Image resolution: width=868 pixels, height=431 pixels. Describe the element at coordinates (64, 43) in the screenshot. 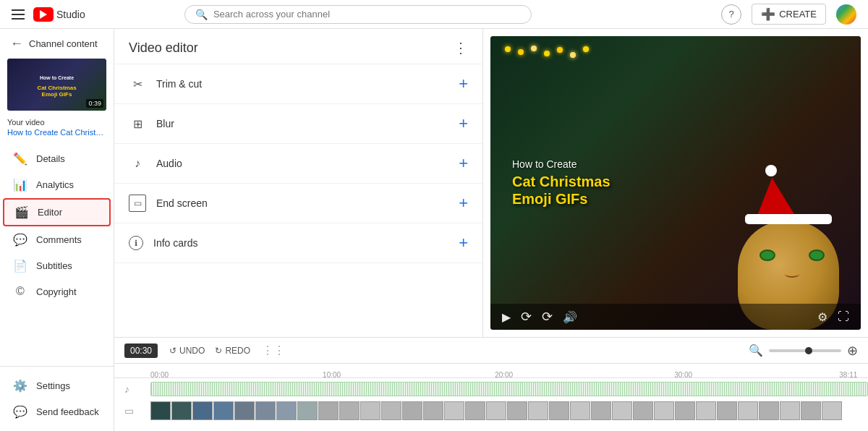

I see `sidebar-channel-content-label: Channel content` at that location.